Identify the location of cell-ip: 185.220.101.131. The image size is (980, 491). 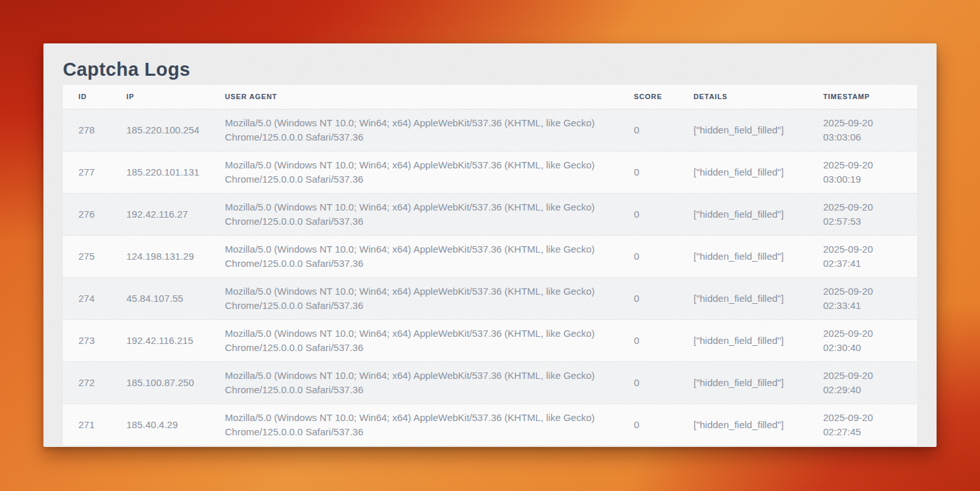
(176, 172).